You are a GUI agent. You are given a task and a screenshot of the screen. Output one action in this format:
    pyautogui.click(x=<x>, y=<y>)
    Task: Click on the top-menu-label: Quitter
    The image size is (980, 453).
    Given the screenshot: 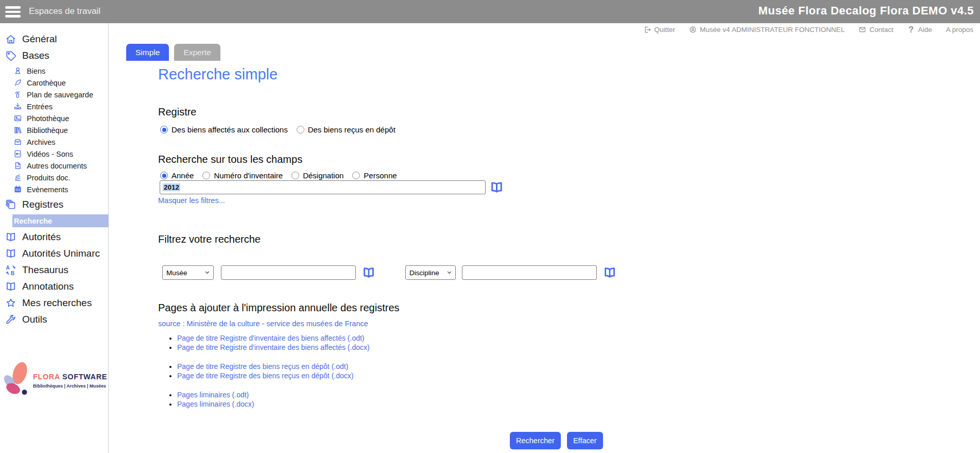 What is the action you would take?
    pyautogui.click(x=665, y=30)
    